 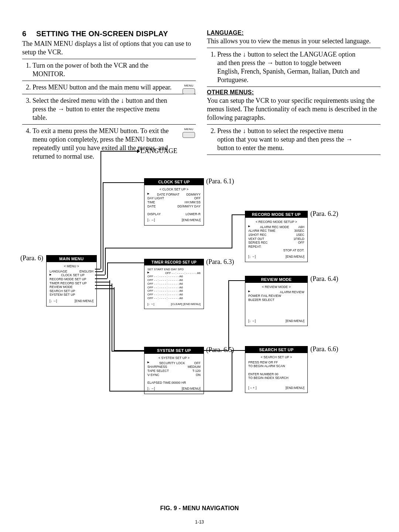 I want to click on step-3: Select the desired menu with the ↓ butto…, so click(x=114, y=109).